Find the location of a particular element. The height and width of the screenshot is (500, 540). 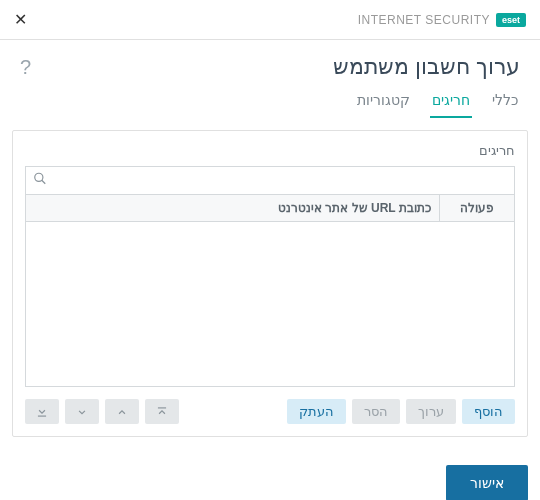

brand-logo: eset is located at coordinates (511, 20).